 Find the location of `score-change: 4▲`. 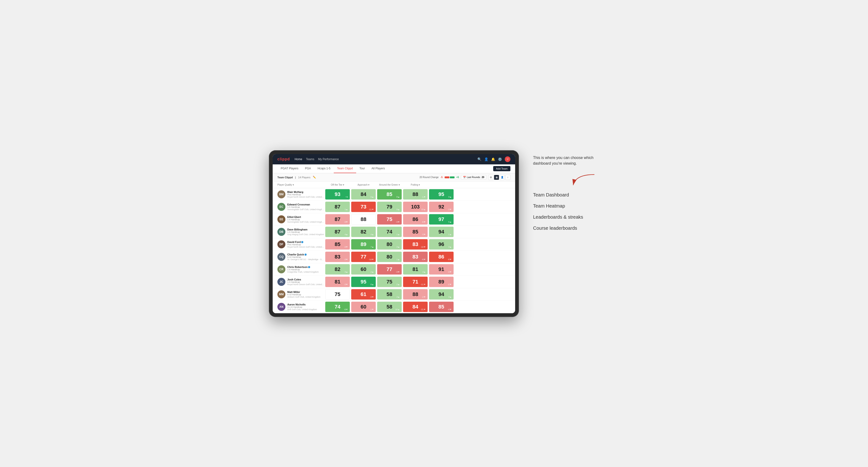

score-change: 4▲ is located at coordinates (398, 297).